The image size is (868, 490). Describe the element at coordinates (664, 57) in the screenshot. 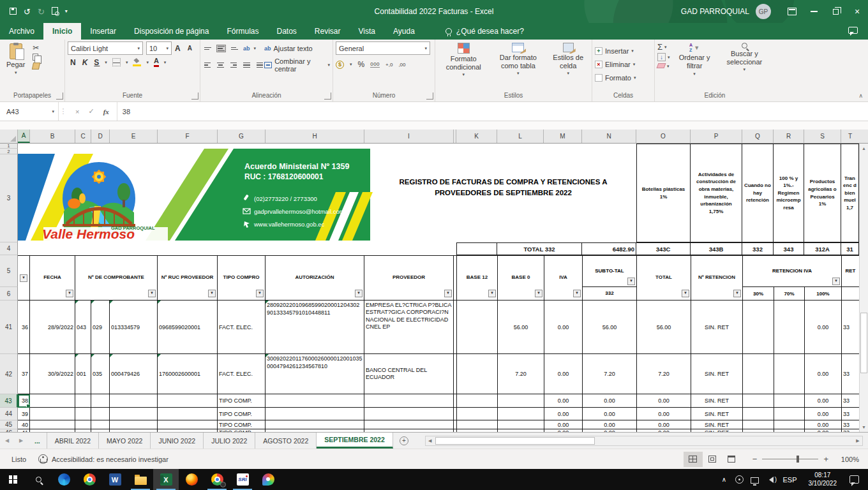

I see `fill-down-icon: ↓▾` at that location.